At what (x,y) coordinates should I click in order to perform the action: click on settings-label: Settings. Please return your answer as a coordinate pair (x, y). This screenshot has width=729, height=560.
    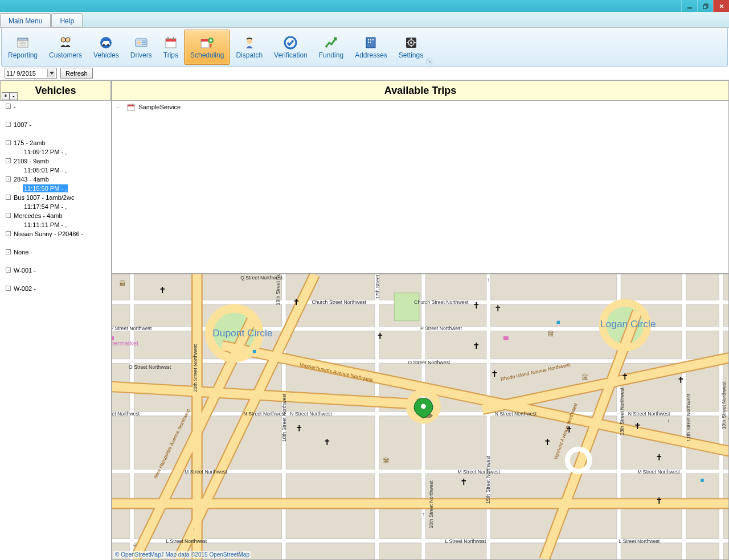
    Looking at the image, I should click on (411, 55).